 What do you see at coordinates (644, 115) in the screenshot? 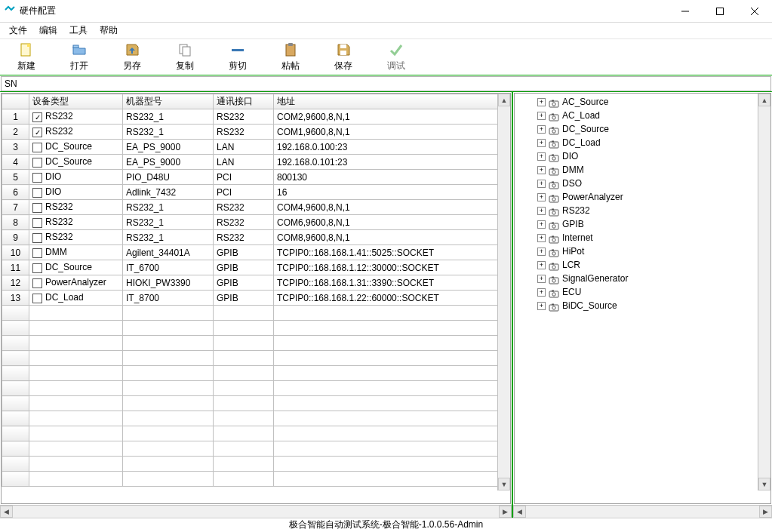
I see `tree-node: +AC_Load` at bounding box center [644, 115].